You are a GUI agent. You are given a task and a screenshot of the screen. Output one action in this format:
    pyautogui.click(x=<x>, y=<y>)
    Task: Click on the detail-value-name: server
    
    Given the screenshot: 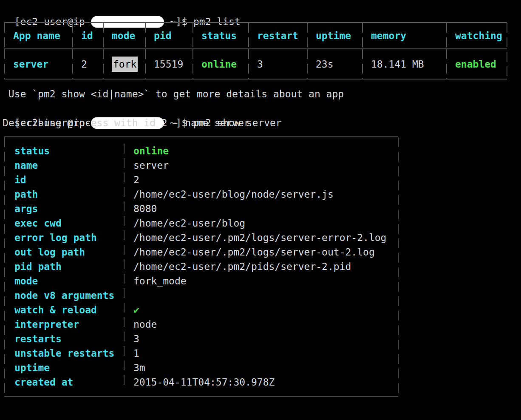 What is the action you would take?
    pyautogui.click(x=261, y=165)
    